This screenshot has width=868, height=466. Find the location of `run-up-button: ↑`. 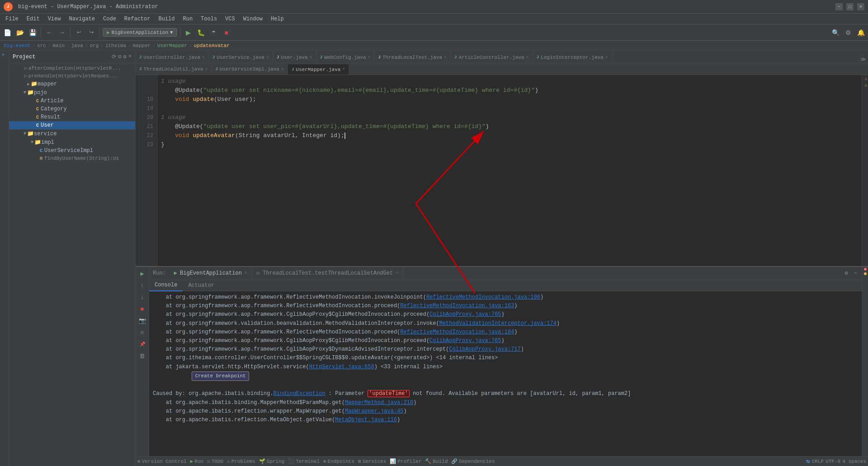

run-up-button: ↑ is located at coordinates (142, 285).